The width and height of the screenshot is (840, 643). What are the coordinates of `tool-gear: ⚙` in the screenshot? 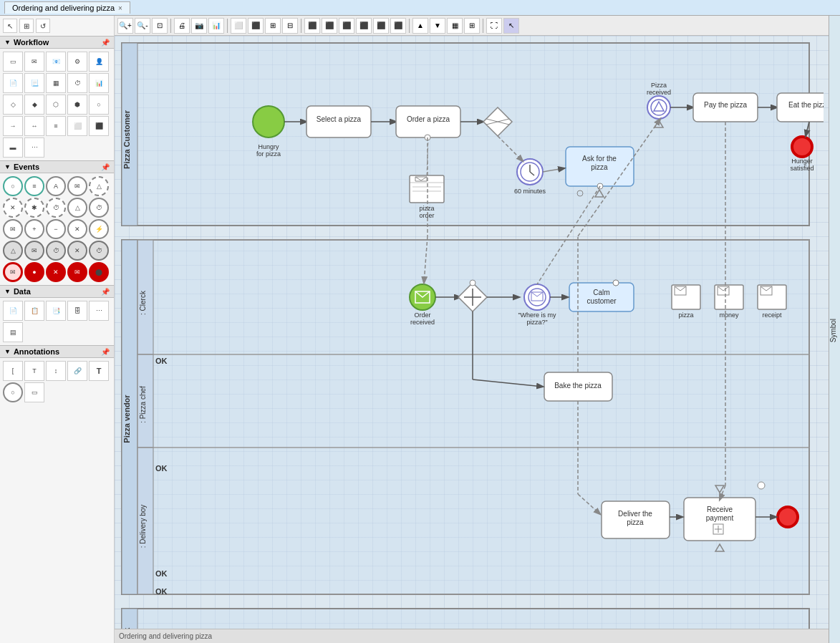 It's located at (77, 62).